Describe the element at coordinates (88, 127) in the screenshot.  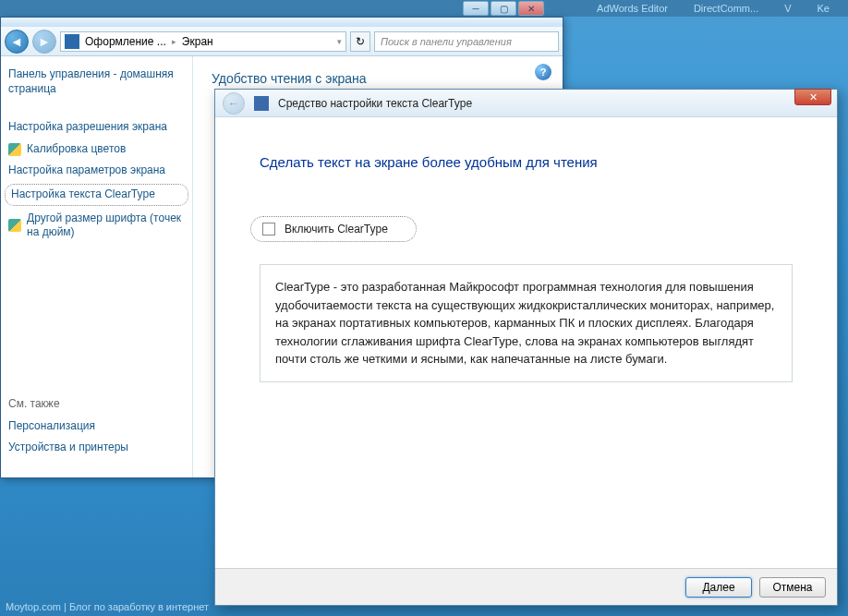
I see `sidebar-link-label: Настройка разрешения экрана` at that location.